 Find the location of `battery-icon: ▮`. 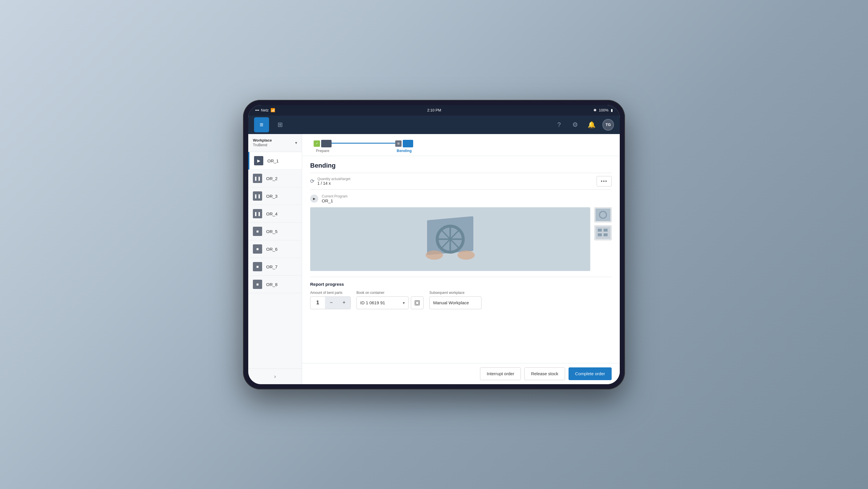

battery-icon: ▮ is located at coordinates (612, 110).